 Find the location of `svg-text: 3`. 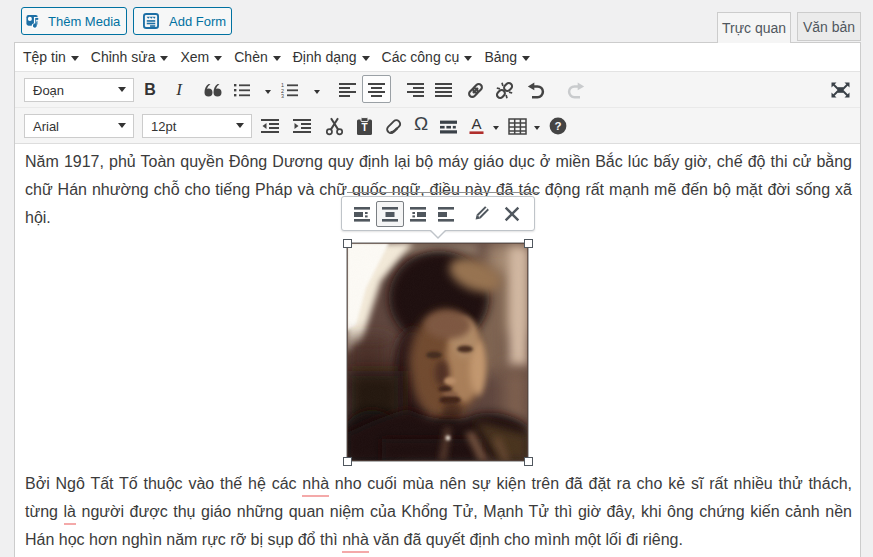

svg-text: 3 is located at coordinates (282, 96).